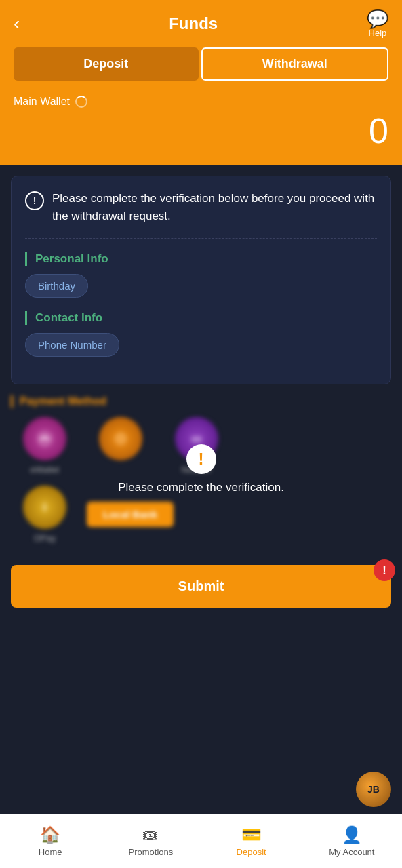 Image resolution: width=402 pixels, height=868 pixels. I want to click on nav-deposit: 💳 Deposit, so click(252, 841).